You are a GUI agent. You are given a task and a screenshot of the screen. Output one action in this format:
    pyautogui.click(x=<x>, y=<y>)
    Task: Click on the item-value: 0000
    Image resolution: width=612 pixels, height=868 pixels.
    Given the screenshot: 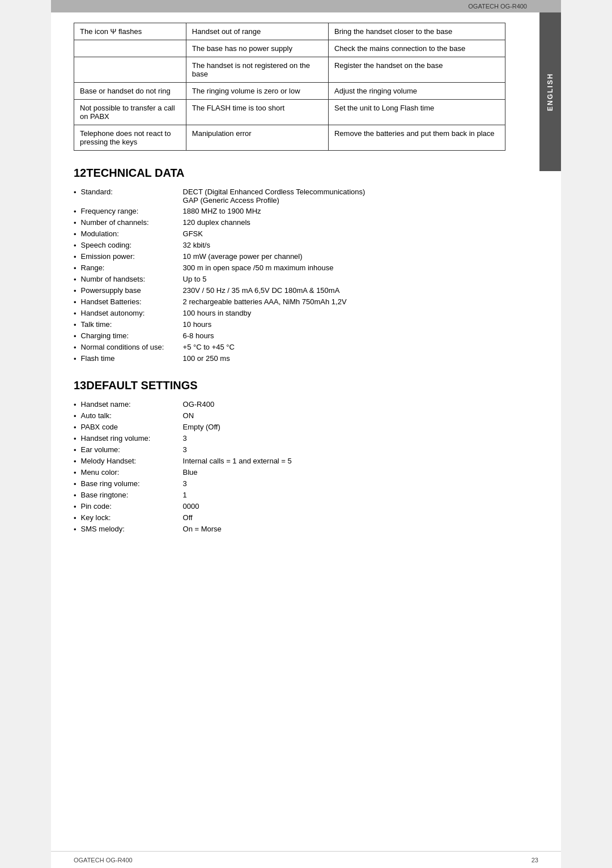 What is the action you would take?
    pyautogui.click(x=345, y=507)
    